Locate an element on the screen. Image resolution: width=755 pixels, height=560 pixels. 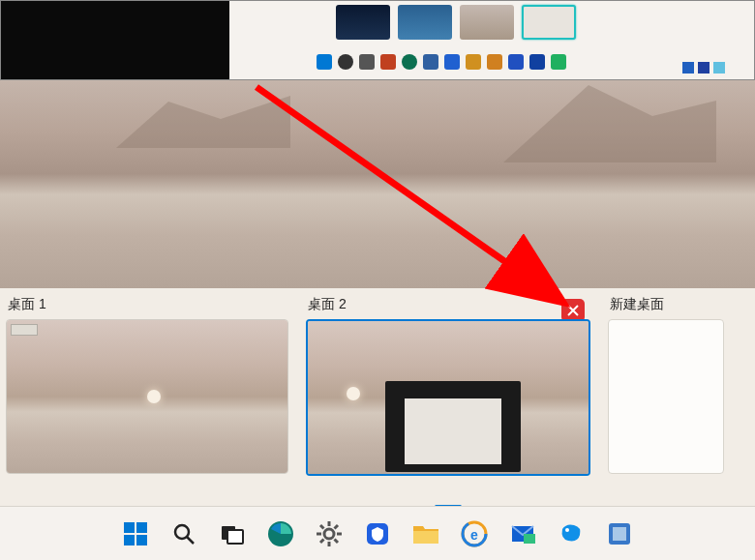
desktop-2-thumbnail is located at coordinates (448, 398).